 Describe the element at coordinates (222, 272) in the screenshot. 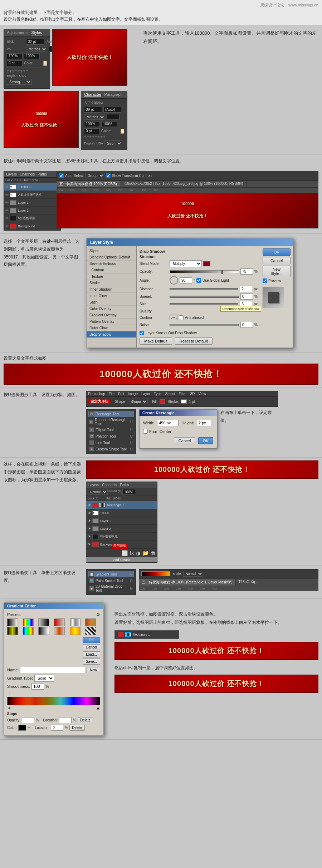

I see `opacity-handle` at that location.